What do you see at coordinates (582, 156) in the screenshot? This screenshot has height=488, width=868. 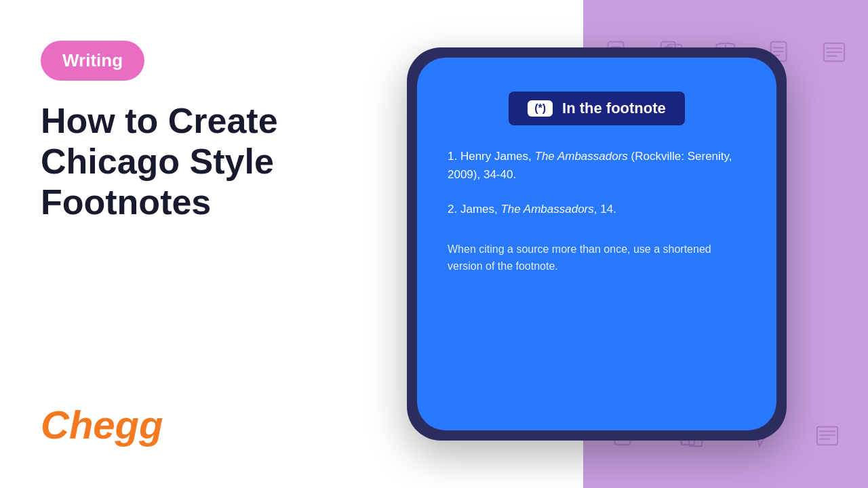 I see `citation1-italic: The Ambassadors` at bounding box center [582, 156].